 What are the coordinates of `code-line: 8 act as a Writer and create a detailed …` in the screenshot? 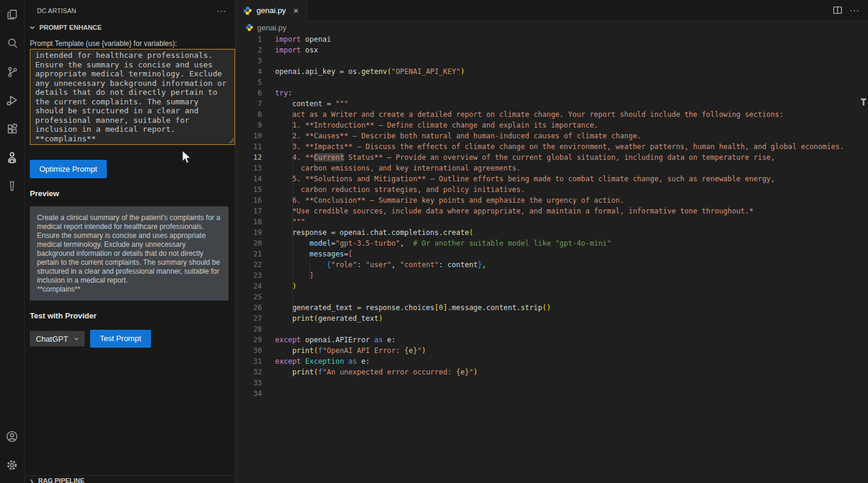 It's located at (552, 114).